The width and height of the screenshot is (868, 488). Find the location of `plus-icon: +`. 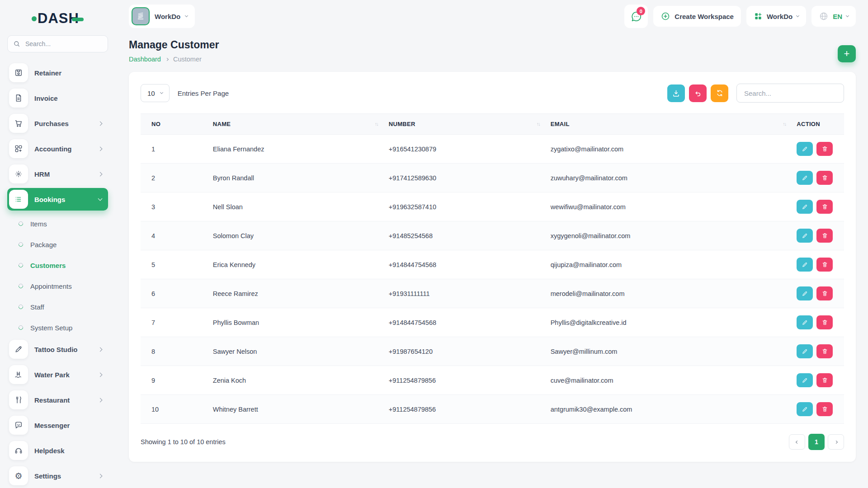

plus-icon: + is located at coordinates (847, 53).